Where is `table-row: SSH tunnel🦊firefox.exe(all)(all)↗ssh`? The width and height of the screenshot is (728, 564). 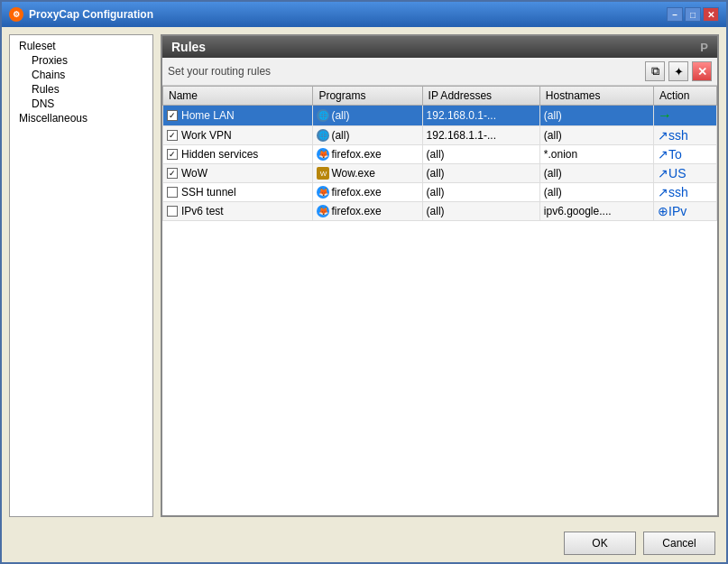
table-row: SSH tunnel🦊firefox.exe(all)(all)↗ssh is located at coordinates (440, 193).